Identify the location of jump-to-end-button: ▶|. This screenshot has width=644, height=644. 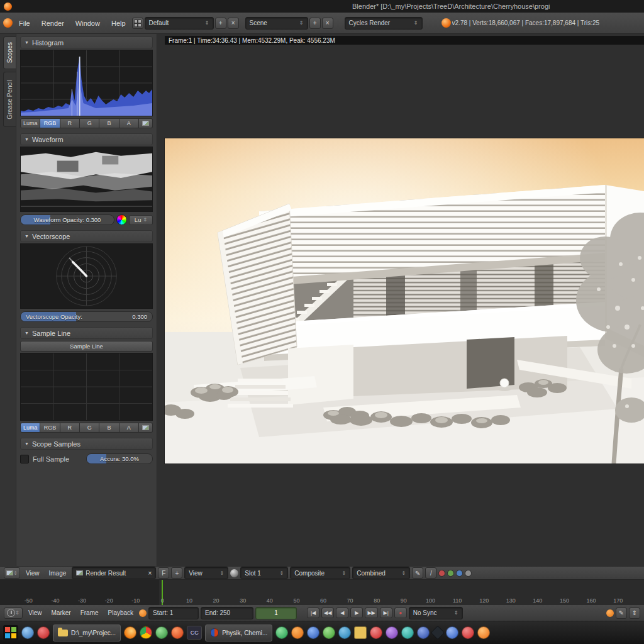
(386, 613).